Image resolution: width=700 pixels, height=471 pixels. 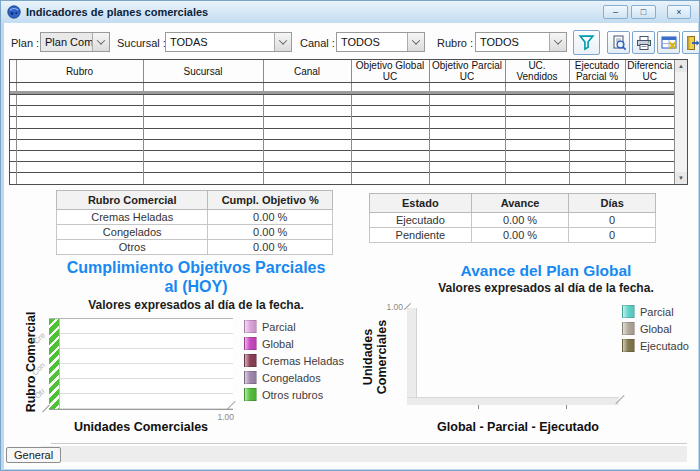 What do you see at coordinates (294, 360) in the screenshot?
I see `left-chart-legend: Parcial Global Cremas Heladas Congelados…` at bounding box center [294, 360].